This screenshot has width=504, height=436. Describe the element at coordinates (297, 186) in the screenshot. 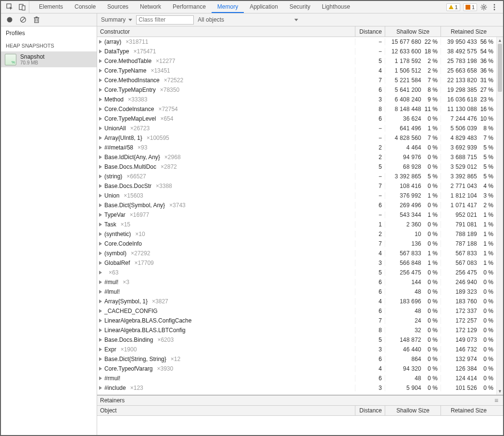

I see `table-row: Base.Docs.DocStr×33887108 4160 %2 771 04…` at that location.